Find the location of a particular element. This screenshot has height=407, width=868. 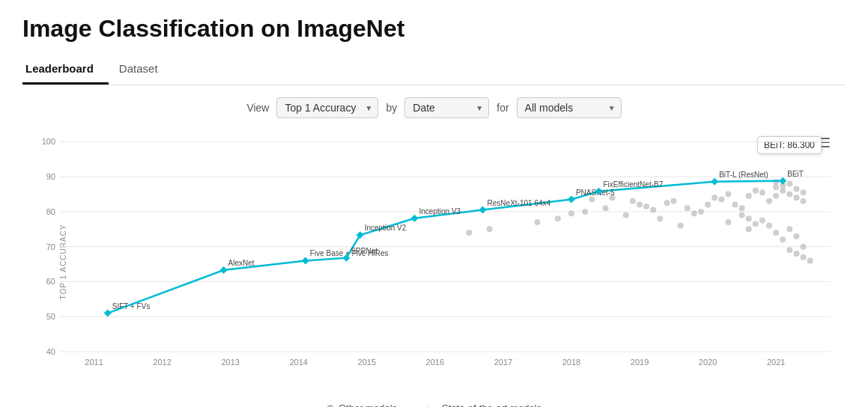

controls-bar: View Top 1 Accuracy Top 5 Accuracy by Da… is located at coordinates (434, 105).